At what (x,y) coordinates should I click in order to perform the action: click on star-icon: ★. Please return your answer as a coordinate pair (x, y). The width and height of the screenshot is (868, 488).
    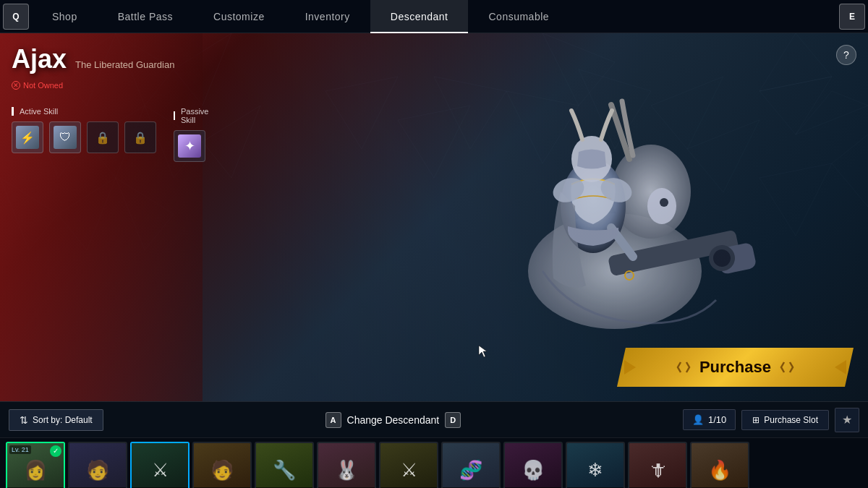
    Looking at the image, I should click on (847, 419).